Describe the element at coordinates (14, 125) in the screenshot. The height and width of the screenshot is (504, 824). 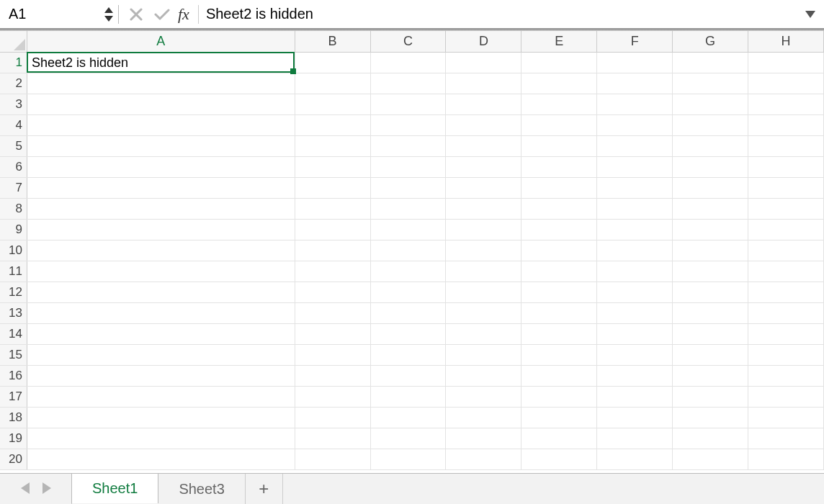
I see `row-header-4: 4` at that location.